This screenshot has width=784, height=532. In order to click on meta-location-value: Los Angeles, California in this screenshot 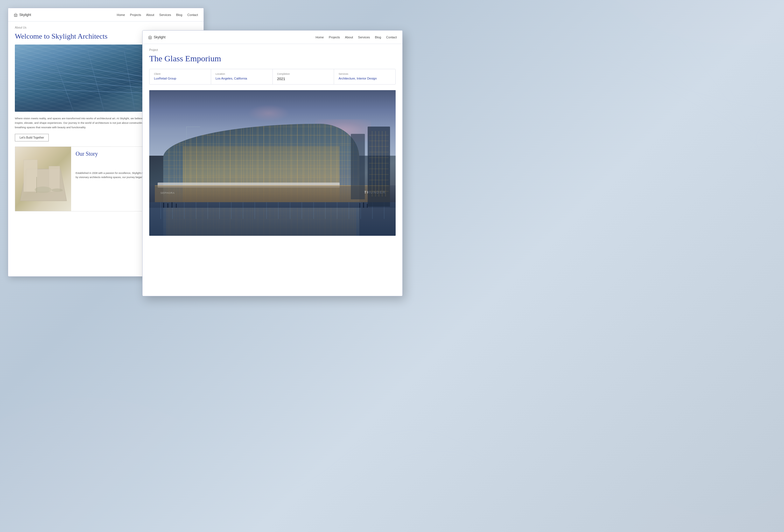, I will do `click(242, 78)`.